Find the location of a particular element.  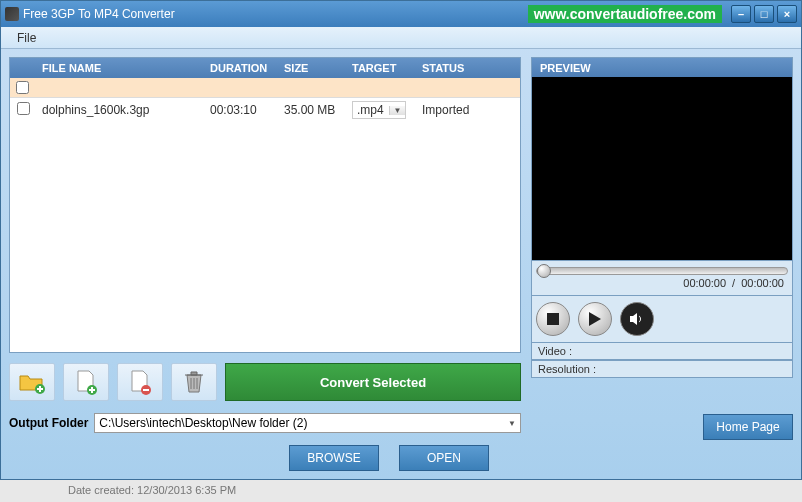

col-header-target: TARGET is located at coordinates (381, 68).